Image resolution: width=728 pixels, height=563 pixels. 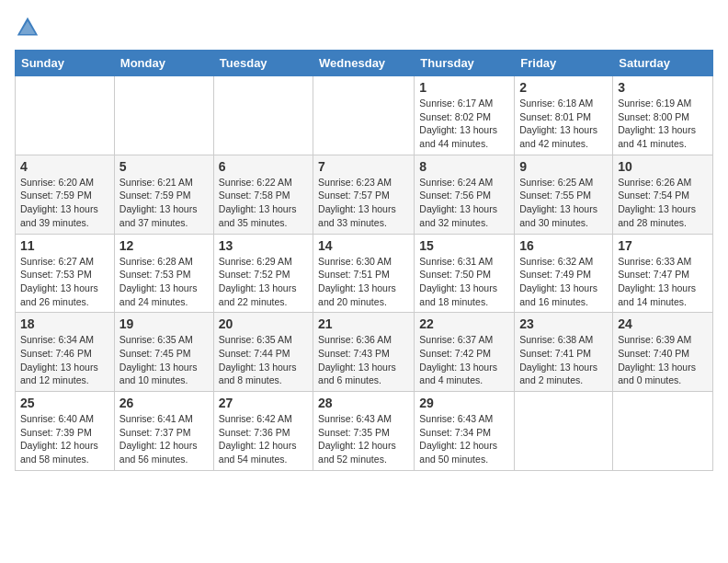 I want to click on day-info: Sunrise: 6:30 AM Sunset: 7:51 PM Dayligh…, so click(x=364, y=282).